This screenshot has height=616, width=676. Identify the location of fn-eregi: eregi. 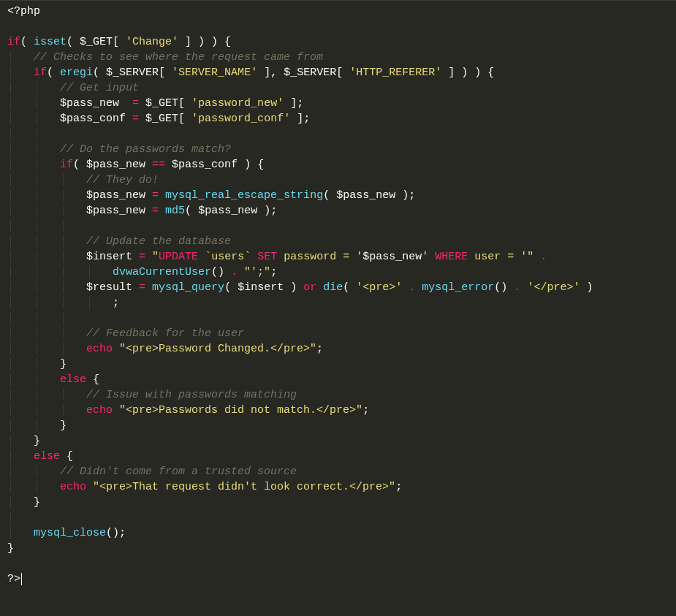
(76, 73).